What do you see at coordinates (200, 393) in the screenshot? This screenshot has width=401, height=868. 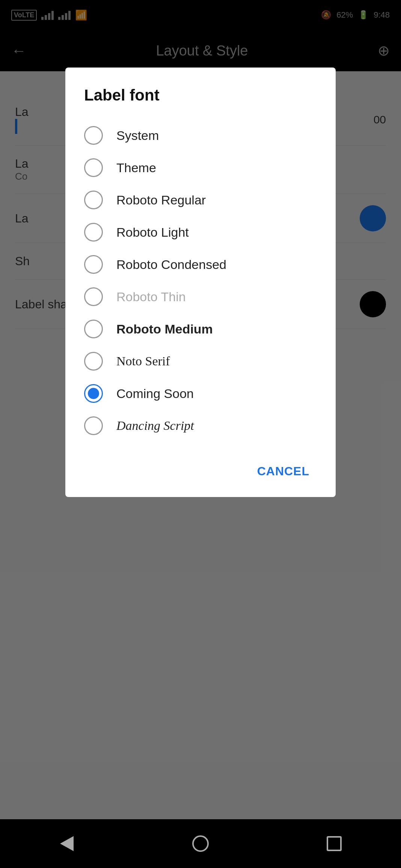 I see `radio-option-coming-soon: Coming Soon` at bounding box center [200, 393].